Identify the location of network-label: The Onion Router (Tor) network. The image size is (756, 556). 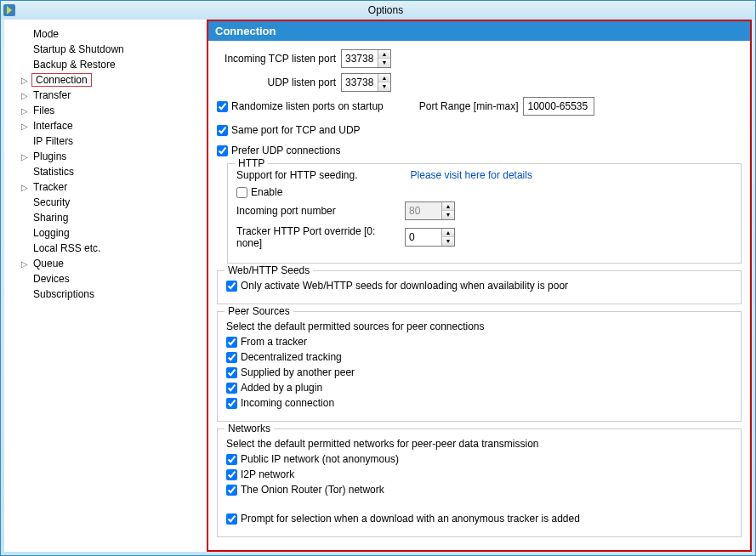
(313, 490).